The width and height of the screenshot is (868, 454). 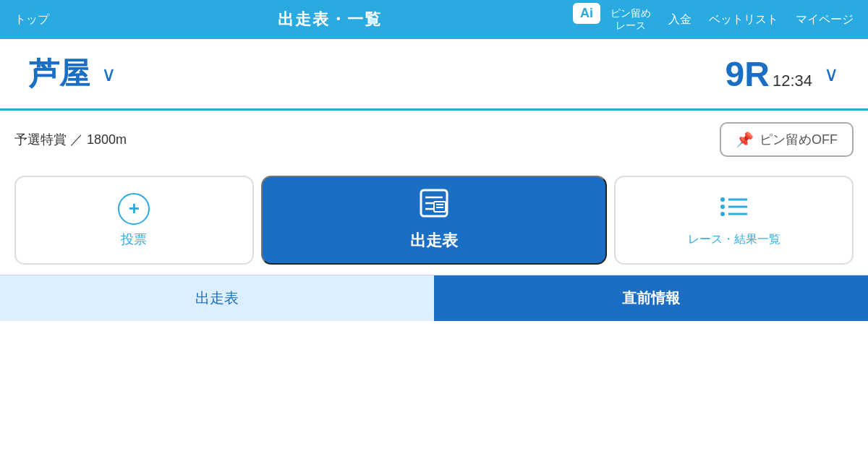 What do you see at coordinates (330, 20) in the screenshot?
I see `header-title: 出走表・一覧` at bounding box center [330, 20].